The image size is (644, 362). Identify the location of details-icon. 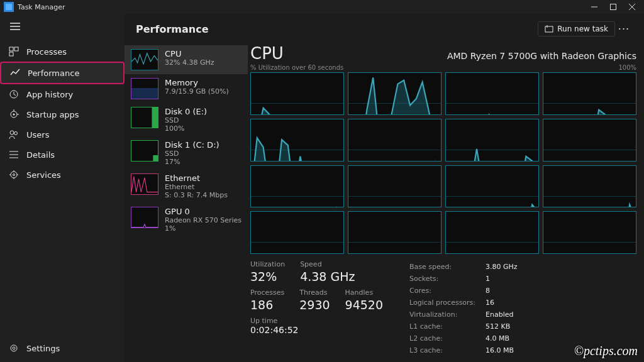
(14, 155).